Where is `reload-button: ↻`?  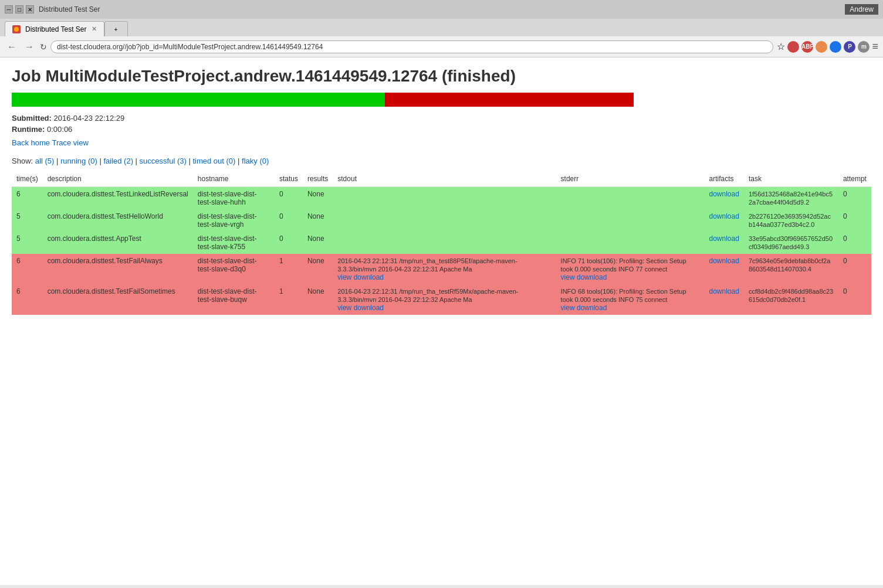
reload-button: ↻ is located at coordinates (43, 47).